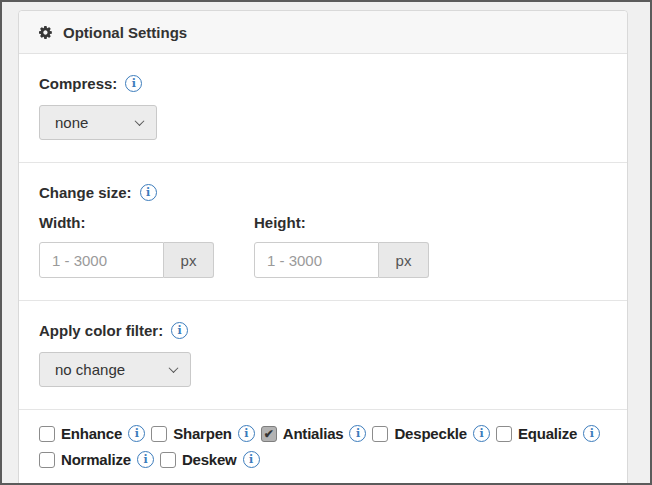  What do you see at coordinates (203, 434) in the screenshot?
I see `checkbox-item-sharpen: Sharpen` at bounding box center [203, 434].